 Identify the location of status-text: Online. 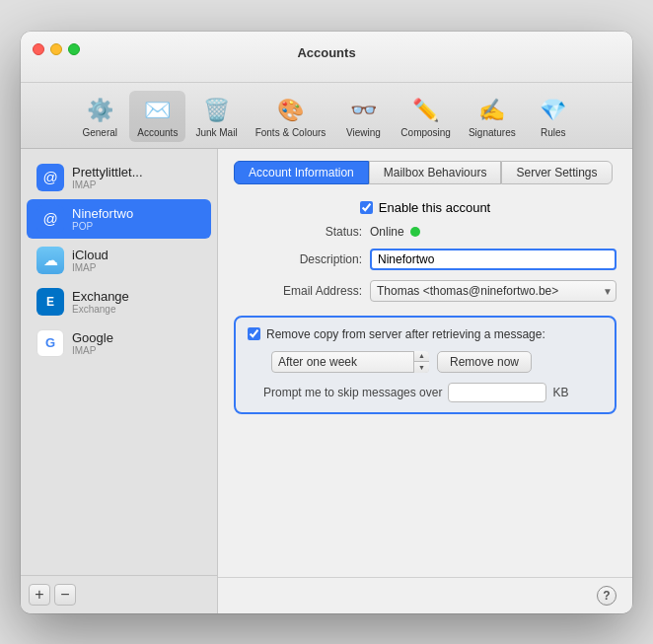
(387, 232).